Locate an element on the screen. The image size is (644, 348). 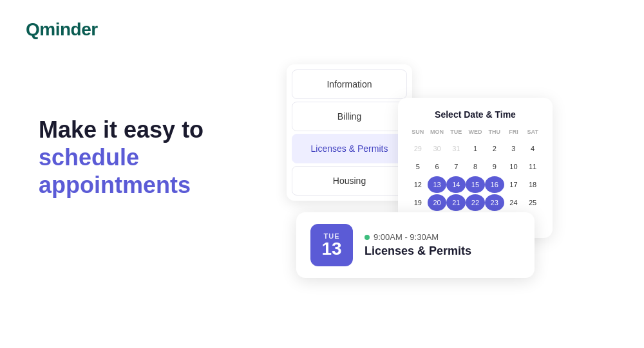
logo-text: Qminder is located at coordinates (62, 30).